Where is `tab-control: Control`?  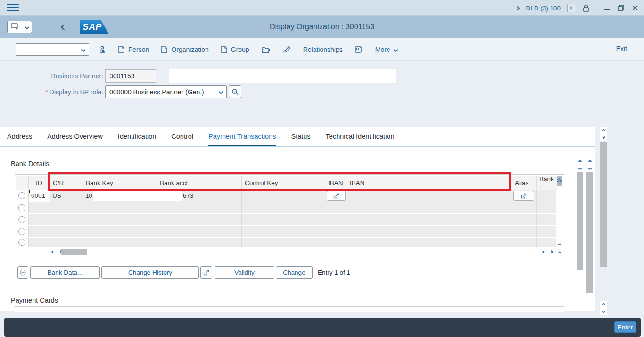
tab-control: Control is located at coordinates (182, 136).